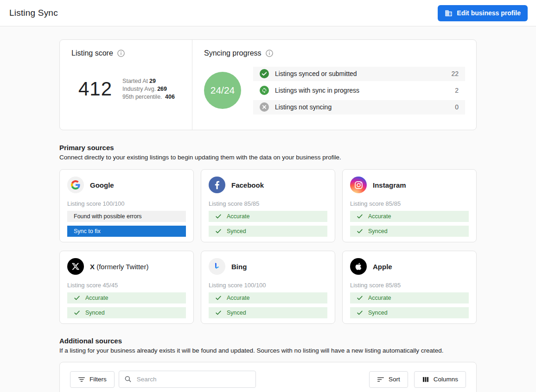 The width and height of the screenshot is (536, 392). I want to click on status-warning-bar: Found with possible errors, so click(127, 216).